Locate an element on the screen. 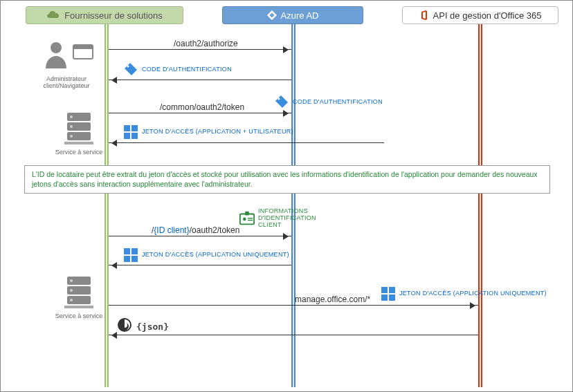 The height and width of the screenshot is (392, 573). lifeline-office-api is located at coordinates (480, 206).